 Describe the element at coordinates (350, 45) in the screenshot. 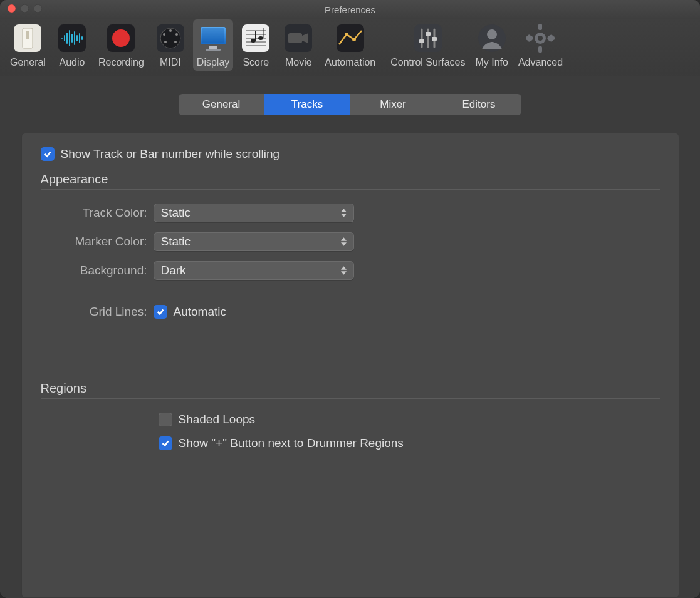

I see `toolbar-item-automation: Automation` at that location.